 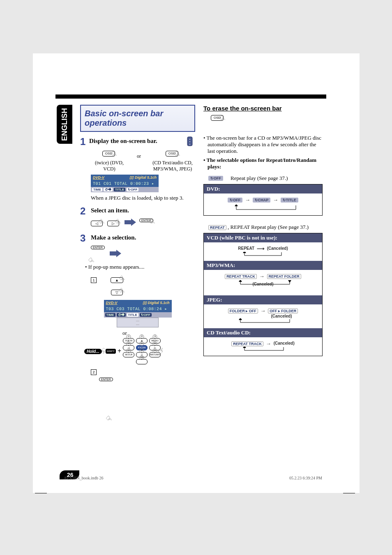 What do you see at coordinates (261, 249) in the screenshot?
I see `arrow-icon: ⟶` at bounding box center [261, 249].